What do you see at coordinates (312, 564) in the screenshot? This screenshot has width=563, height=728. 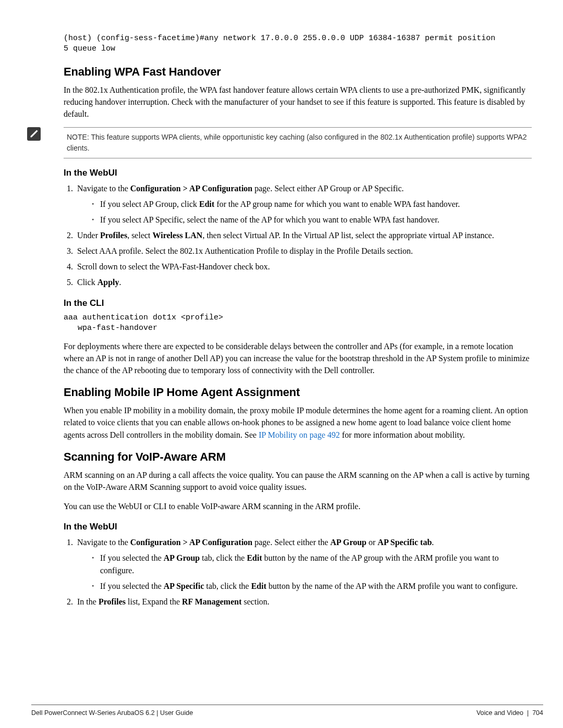 I see `list-item: If you selected the AP Group tab, click …` at bounding box center [312, 564].